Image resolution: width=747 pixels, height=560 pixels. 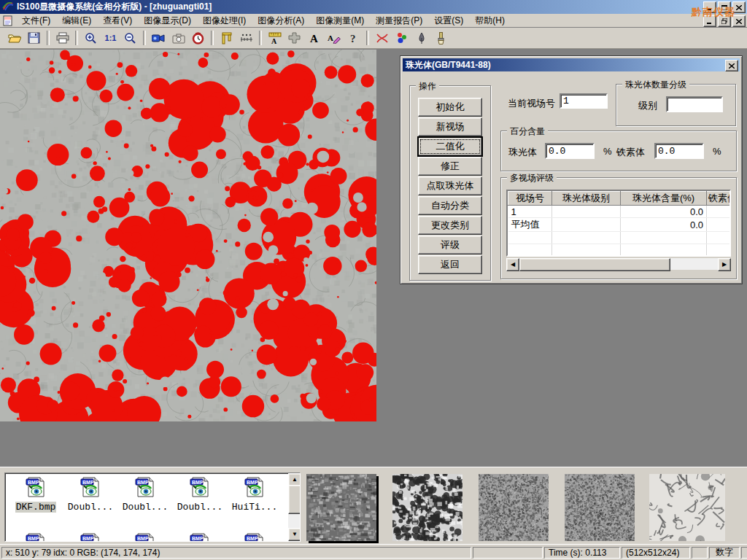 What do you see at coordinates (619, 264) in the screenshot?
I see `table-horizontal-scrollbar: ◀ ▶` at bounding box center [619, 264].